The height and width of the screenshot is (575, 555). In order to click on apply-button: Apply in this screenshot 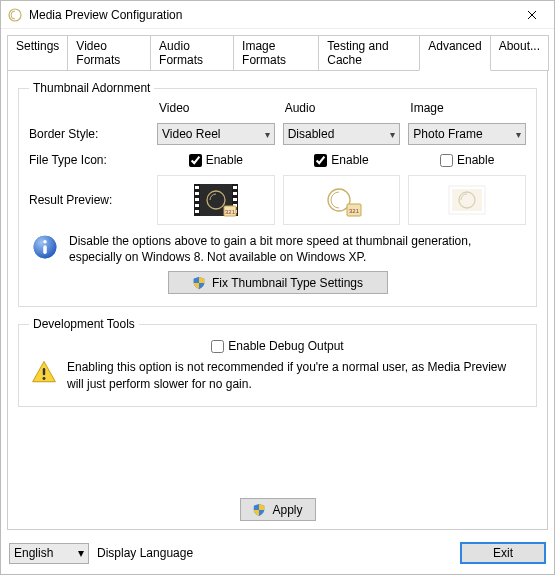, I will do `click(278, 510)`.